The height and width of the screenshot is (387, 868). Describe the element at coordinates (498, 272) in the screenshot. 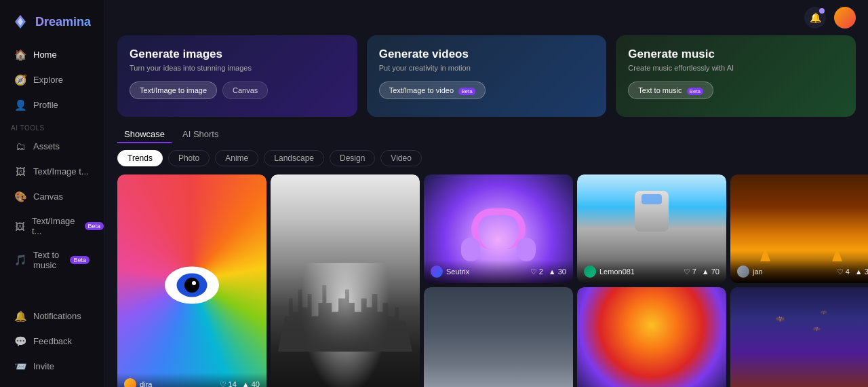

I see `headphones-overlay: Seutrix ♡ 2 ▲ 30` at that location.